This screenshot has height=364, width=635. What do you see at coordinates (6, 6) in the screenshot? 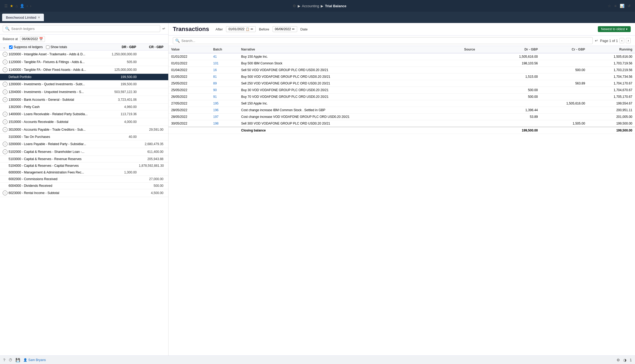
I see `hamburger-icon: ☰` at bounding box center [6, 6].